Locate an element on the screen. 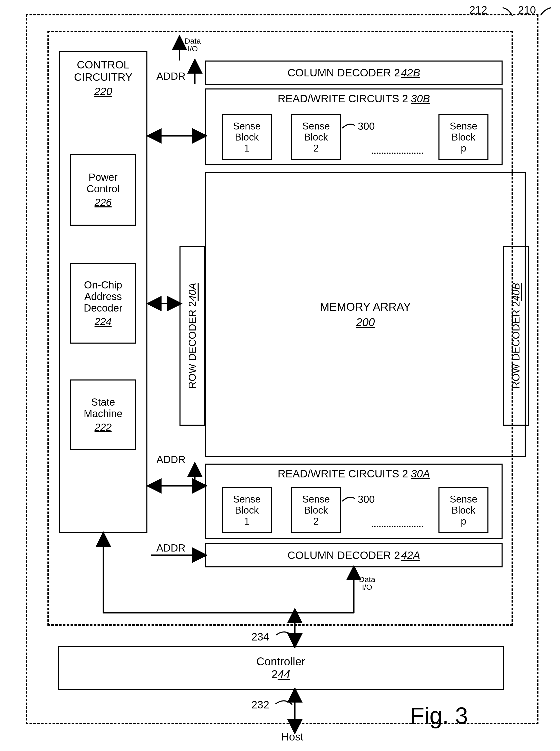 The height and width of the screenshot is (751, 560). column-decoder-b: COLUMN DECODER 2 42B is located at coordinates (354, 73).